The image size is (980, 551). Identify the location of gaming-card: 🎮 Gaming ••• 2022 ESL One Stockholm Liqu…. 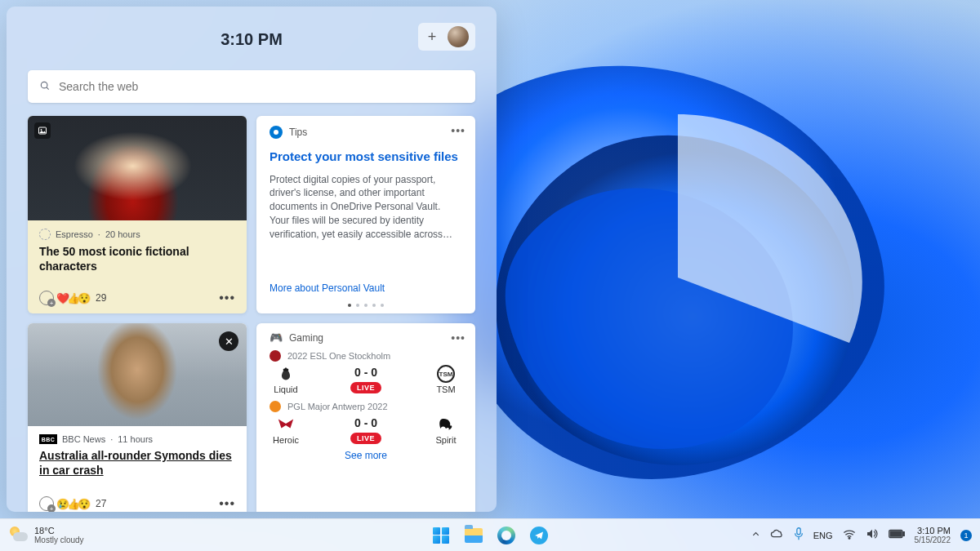
(366, 418).